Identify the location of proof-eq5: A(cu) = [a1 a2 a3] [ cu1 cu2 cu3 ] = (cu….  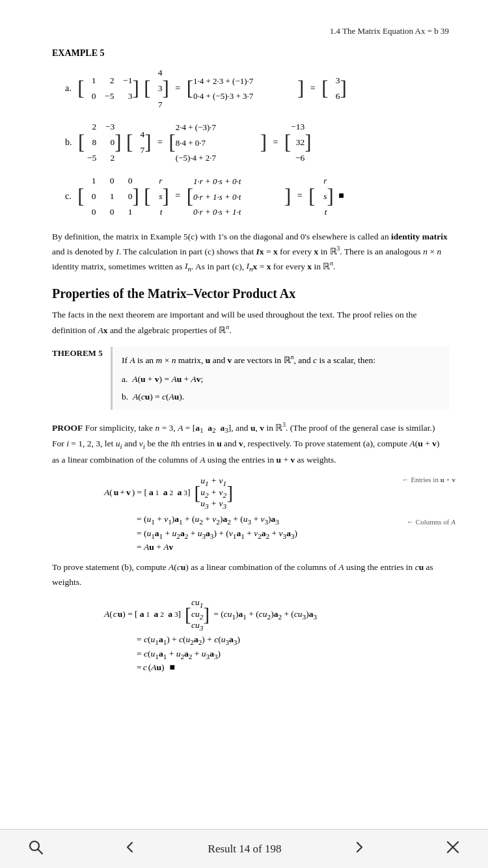
(277, 614).